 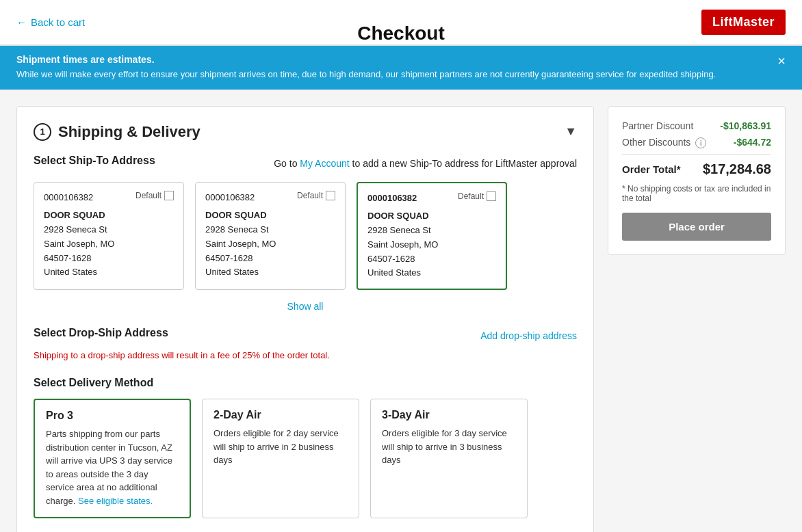 What do you see at coordinates (697, 181) in the screenshot?
I see `order-summary-panel: Partner Discount -$10,863.91 Other Disco…` at bounding box center [697, 181].